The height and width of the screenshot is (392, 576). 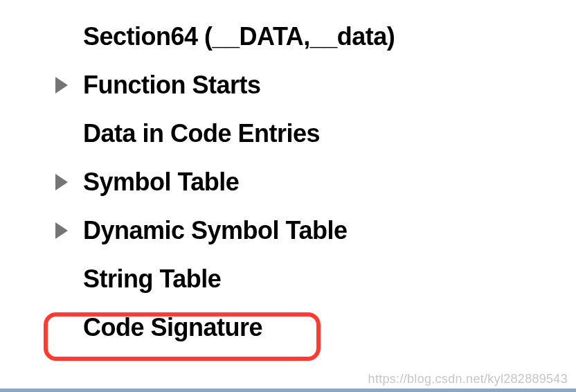 I want to click on tree-item-function-starts: Function Starts, so click(x=316, y=85).